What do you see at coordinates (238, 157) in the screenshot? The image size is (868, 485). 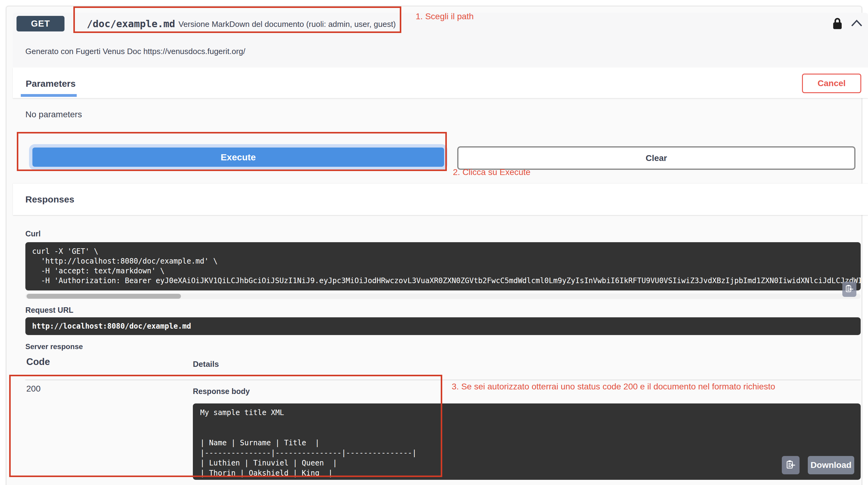 I see `execute-button: Execute` at bounding box center [238, 157].